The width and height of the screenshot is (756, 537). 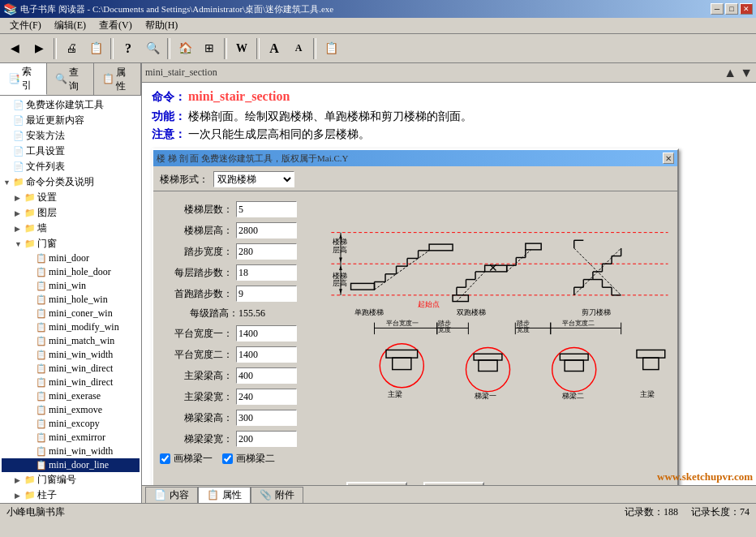 What do you see at coordinates (402, 323) in the screenshot?
I see `svg-text: 平台宽度一` at bounding box center [402, 323].